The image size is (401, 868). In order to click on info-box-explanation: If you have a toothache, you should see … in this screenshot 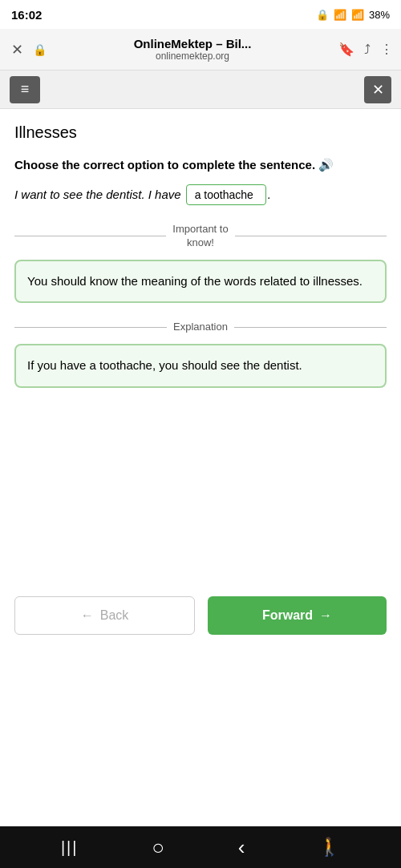, I will do `click(200, 365)`.